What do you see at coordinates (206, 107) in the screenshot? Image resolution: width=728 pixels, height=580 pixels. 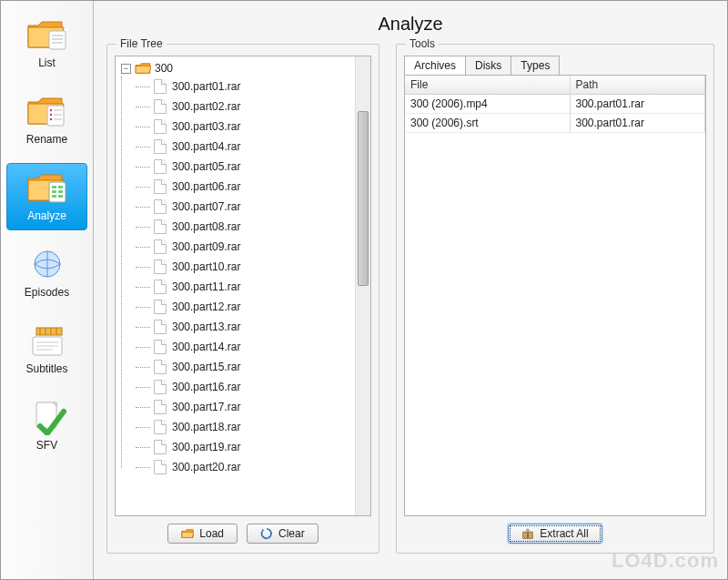 I see `tree-file-label: 300.part02.rar` at bounding box center [206, 107].